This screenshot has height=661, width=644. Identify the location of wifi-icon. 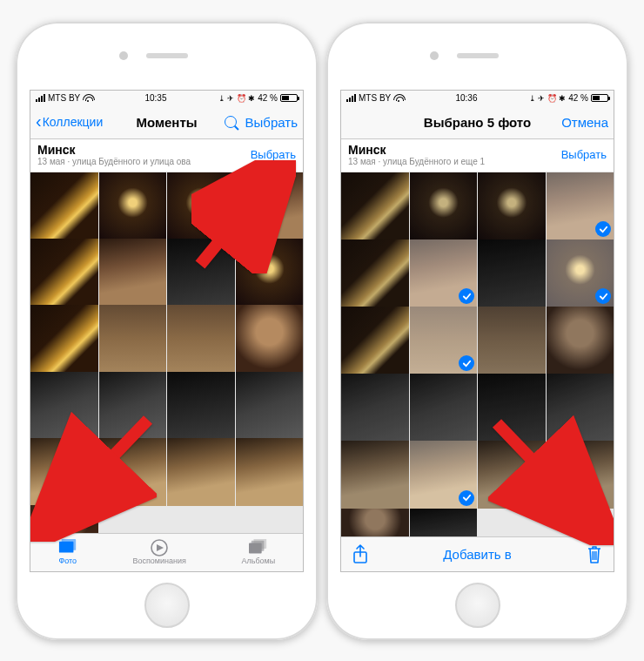
(88, 98).